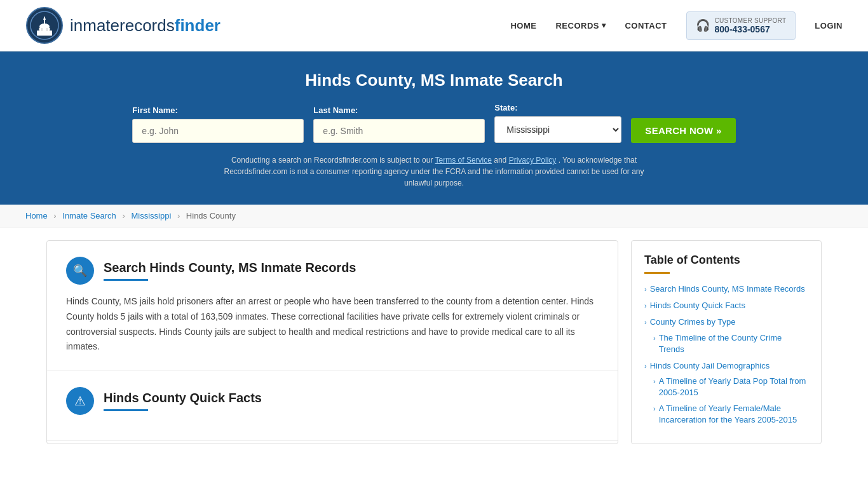 The image size is (868, 488). Describe the element at coordinates (726, 366) in the screenshot. I see `toc-link-4: › Hinds County Jail Demographics` at that location.